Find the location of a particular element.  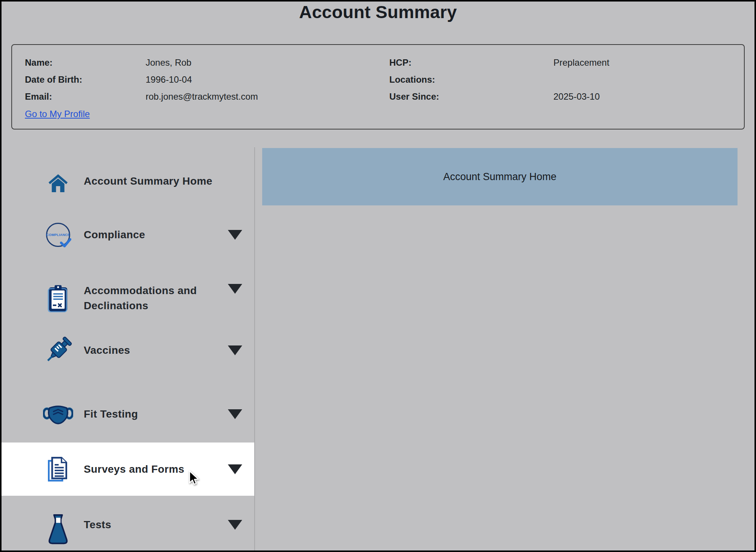

sidebar-item-compliance: COMPLIANCE Compliance is located at coordinates (128, 235).